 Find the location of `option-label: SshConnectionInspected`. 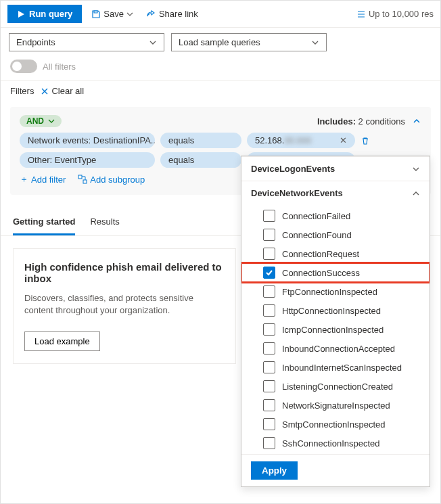

option-label: SshConnectionInspected is located at coordinates (331, 444).